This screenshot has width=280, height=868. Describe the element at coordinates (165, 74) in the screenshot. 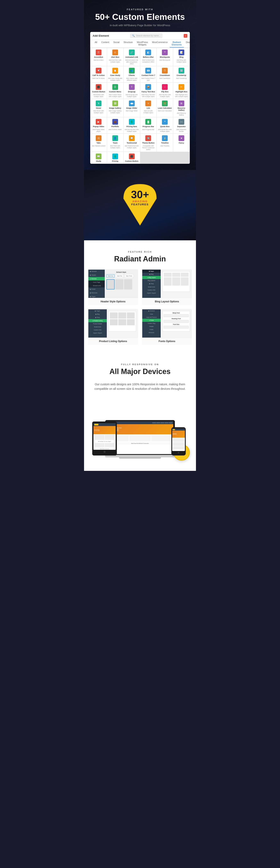

I see `grid-item-countdown: ⏱ Countdown Add Countdown` at that location.